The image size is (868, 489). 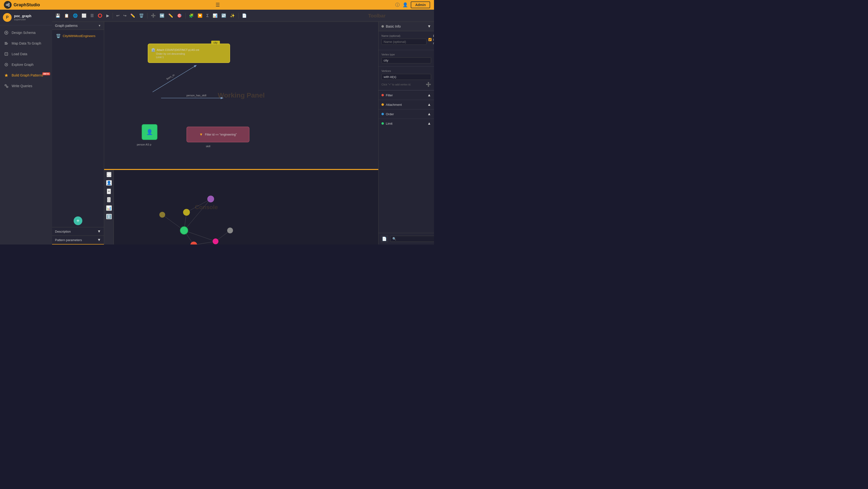 I want to click on config-name-label: Name (optional), so click(x=404, y=36).